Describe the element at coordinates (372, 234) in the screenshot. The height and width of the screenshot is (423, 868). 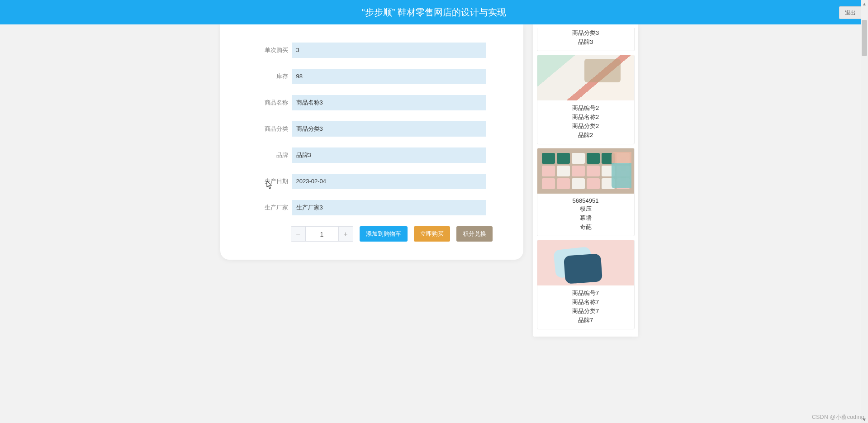
I see `action-row: − + 添加到购物车 立即购买 积分兑换` at that location.